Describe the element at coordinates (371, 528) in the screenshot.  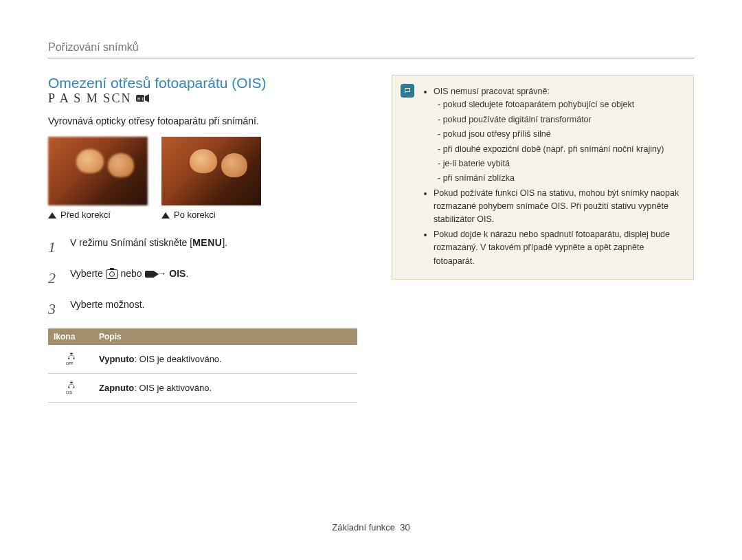
I see `footer: Základní funkce 30` at that location.